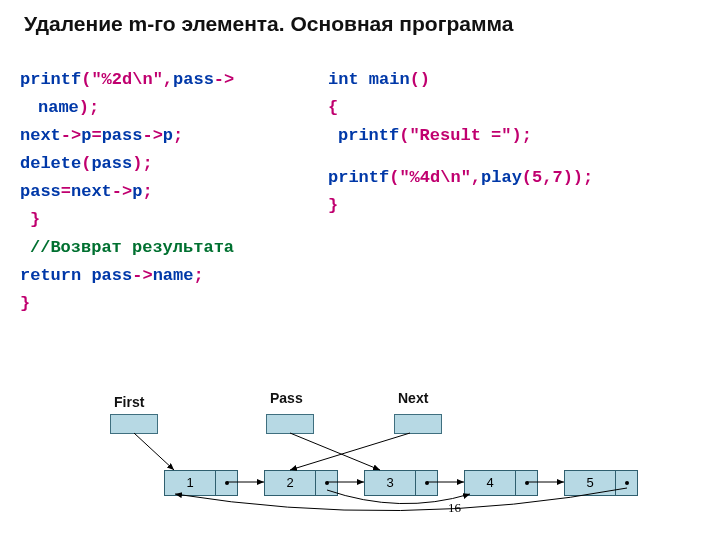 The width and height of the screenshot is (720, 540). I want to click on pointer-box-next, so click(418, 424).